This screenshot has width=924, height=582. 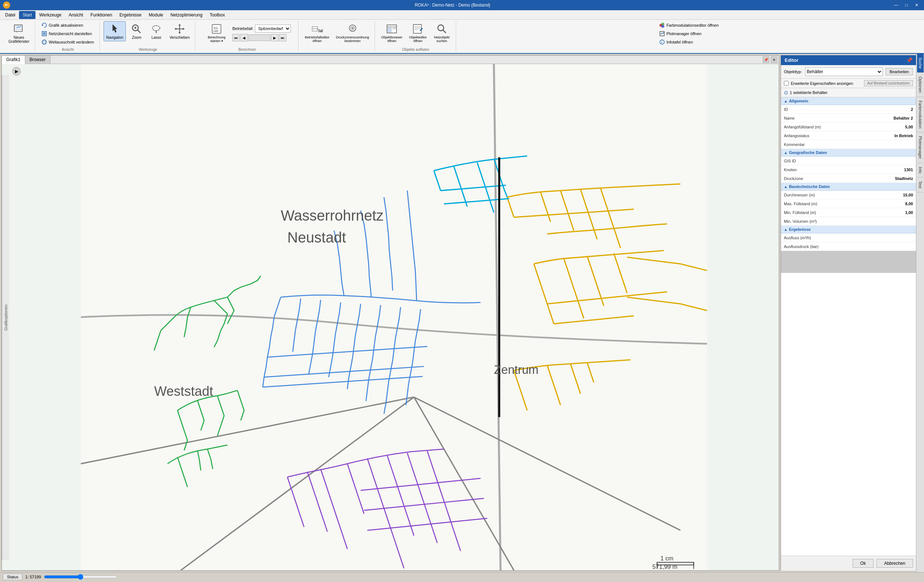 I want to click on objekte-group-label: Objekte auflisten, so click(x=416, y=49).